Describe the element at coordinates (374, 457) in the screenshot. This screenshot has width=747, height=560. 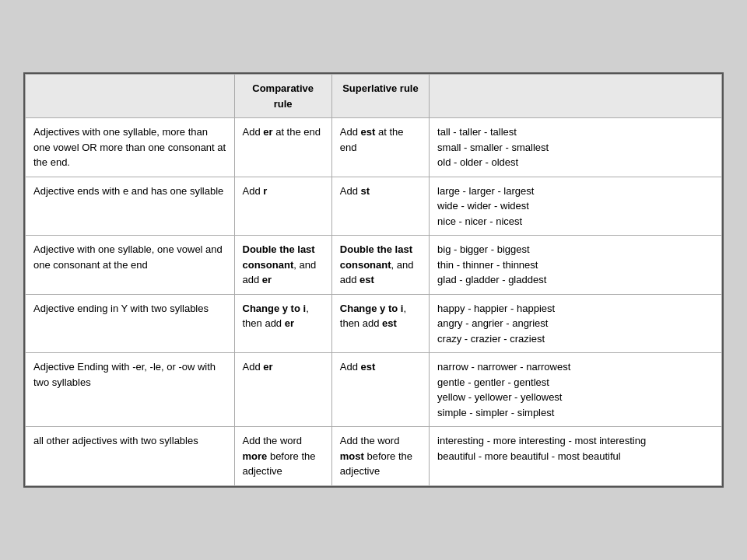
I see `table-row: all other adjectives with two syllablesA…` at that location.